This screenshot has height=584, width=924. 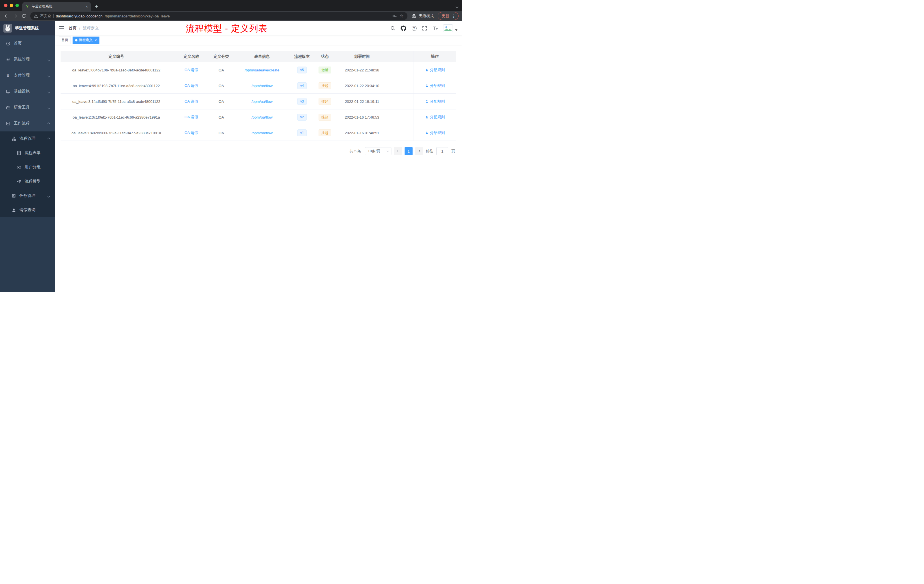 I want to click on sidebar-item-workflow: 工作流程, so click(x=28, y=124).